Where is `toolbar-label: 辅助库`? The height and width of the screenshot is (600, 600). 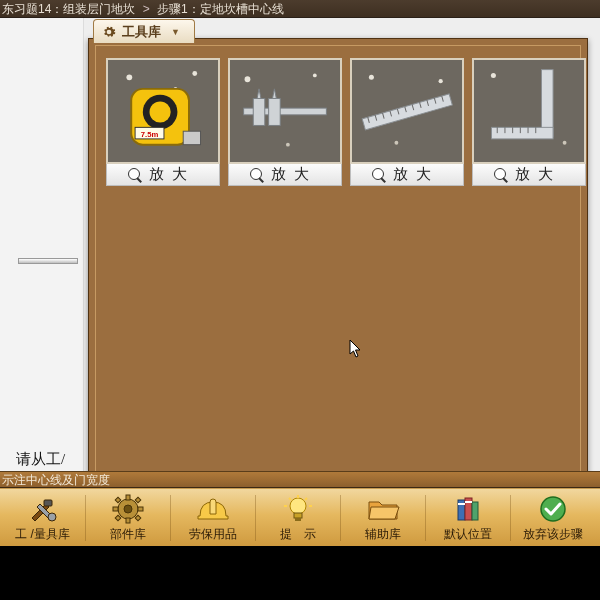 toolbar-label: 辅助库 is located at coordinates (383, 534).